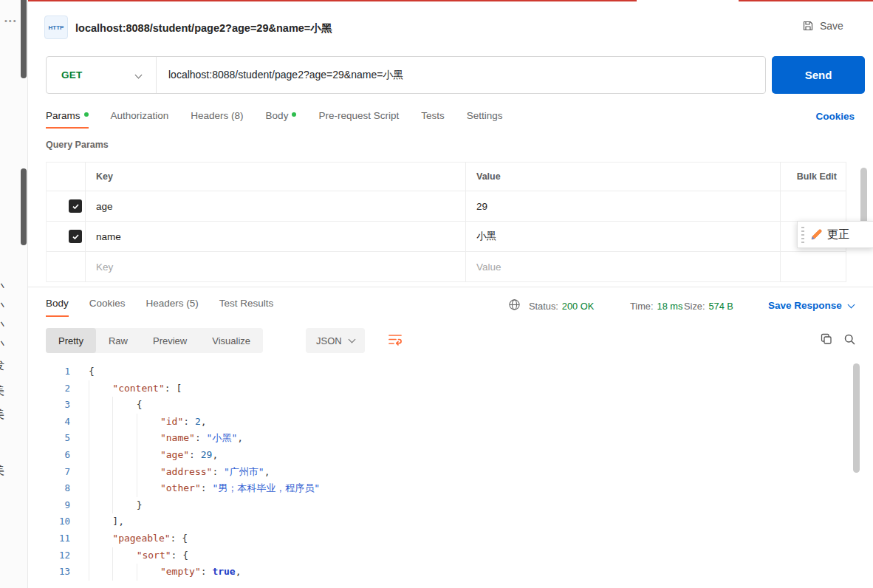 Image resolution: width=873 pixels, height=588 pixels. I want to click on tab-authorization: Authorization, so click(140, 118).